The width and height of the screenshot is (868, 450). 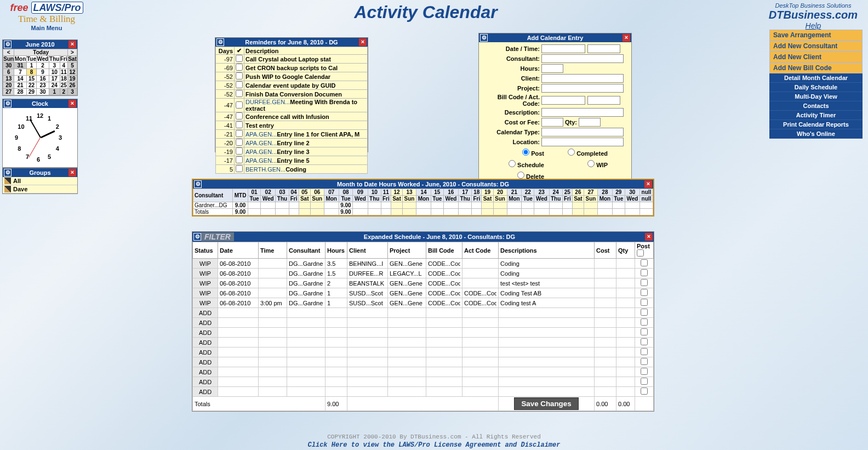 I want to click on client-input, so click(x=583, y=78).